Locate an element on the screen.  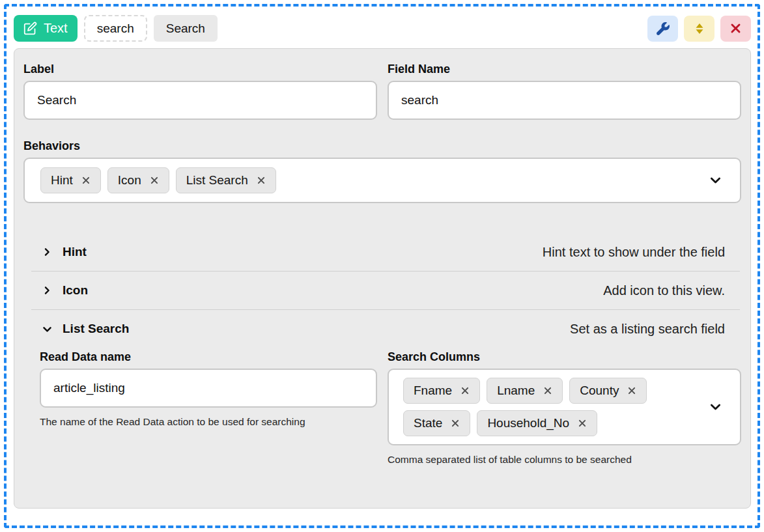
behavior-tag: Icon is located at coordinates (138, 180).